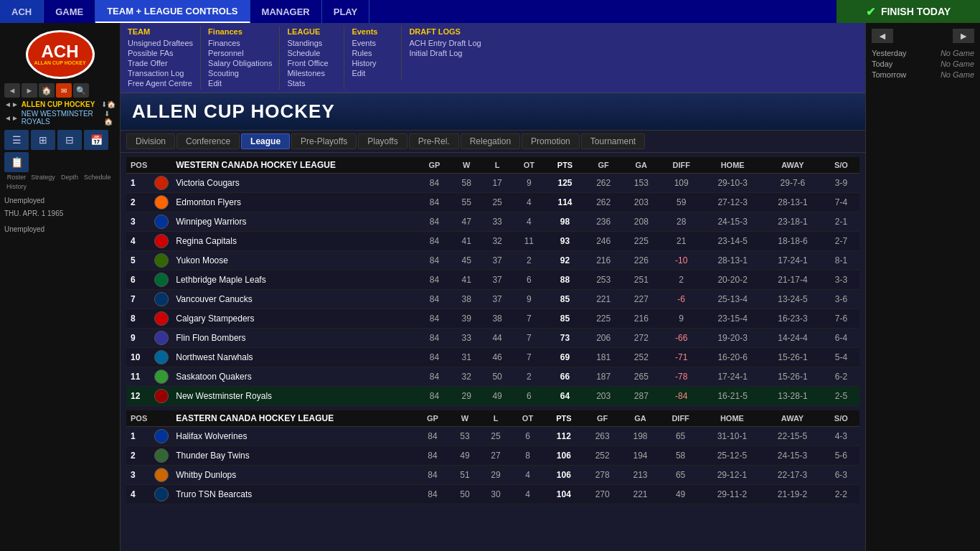  Describe the element at coordinates (81, 90) in the screenshot. I see `search-btn: 🔍` at that location.